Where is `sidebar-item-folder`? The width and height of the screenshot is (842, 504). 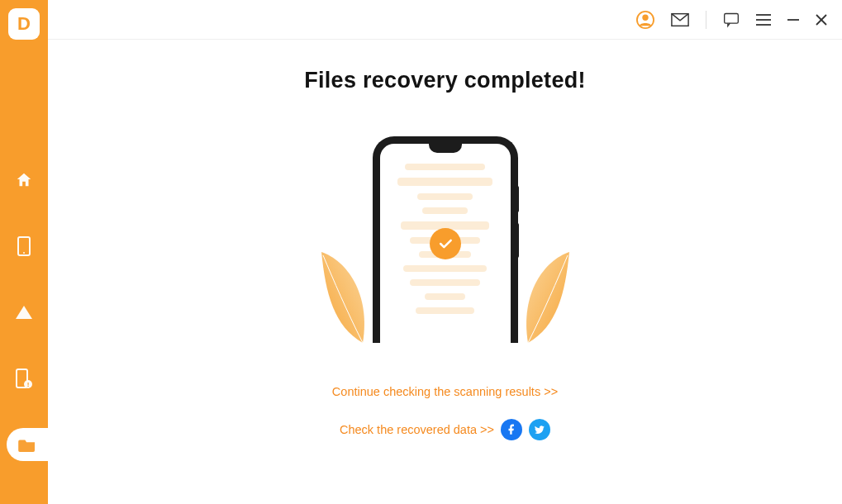
sidebar-item-folder is located at coordinates (27, 445).